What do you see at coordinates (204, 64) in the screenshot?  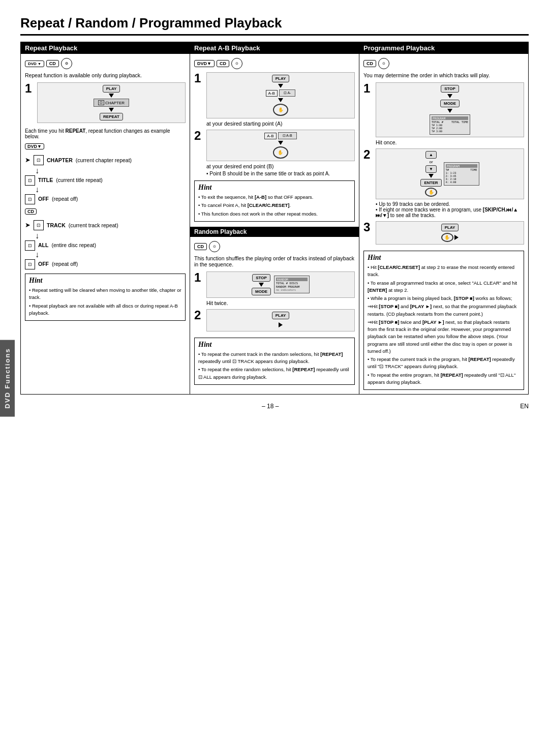 I see `ab-dvdv-icon: DVD▼` at bounding box center [204, 64].